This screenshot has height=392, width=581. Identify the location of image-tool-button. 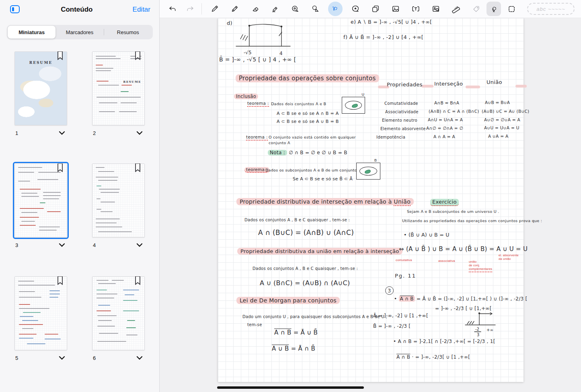
(396, 9).